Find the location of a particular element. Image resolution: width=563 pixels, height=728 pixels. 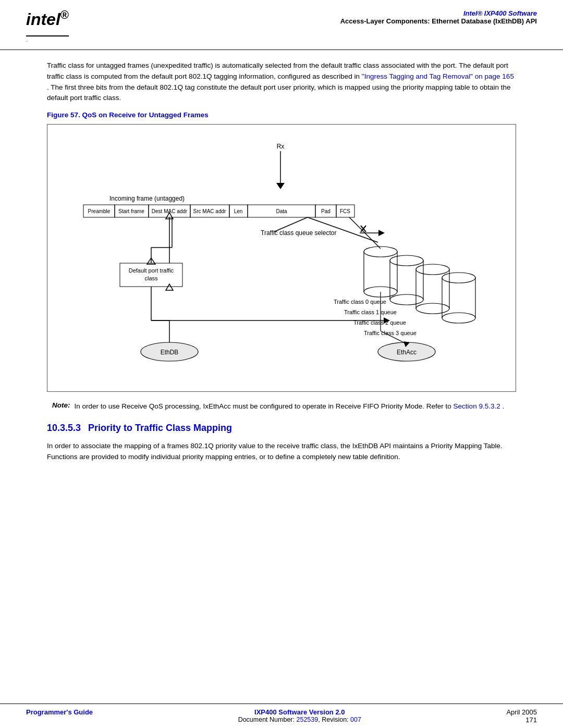

intro-paragraph: Traffic class for untagged frames (unexp… is located at coordinates (282, 82).